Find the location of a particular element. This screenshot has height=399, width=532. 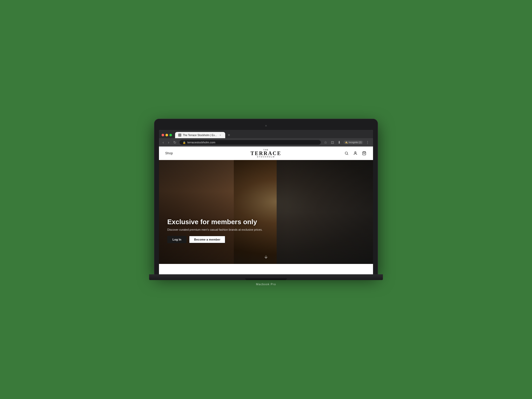

logo-terrace: TERRACE is located at coordinates (266, 153).